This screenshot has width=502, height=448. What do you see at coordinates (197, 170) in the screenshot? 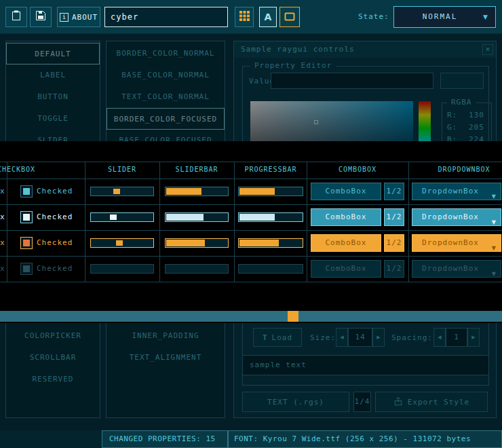
I see `table-header-sliderbar: SLIDERBAR` at bounding box center [197, 170].